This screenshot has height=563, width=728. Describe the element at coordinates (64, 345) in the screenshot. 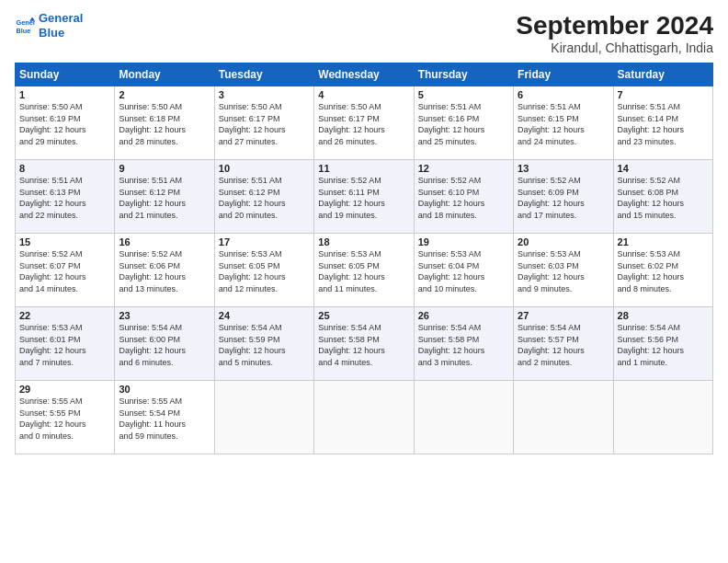

I see `day-info: Sunrise: 5:53 AM Sunset: 6:01 PM Dayligh…` at that location.